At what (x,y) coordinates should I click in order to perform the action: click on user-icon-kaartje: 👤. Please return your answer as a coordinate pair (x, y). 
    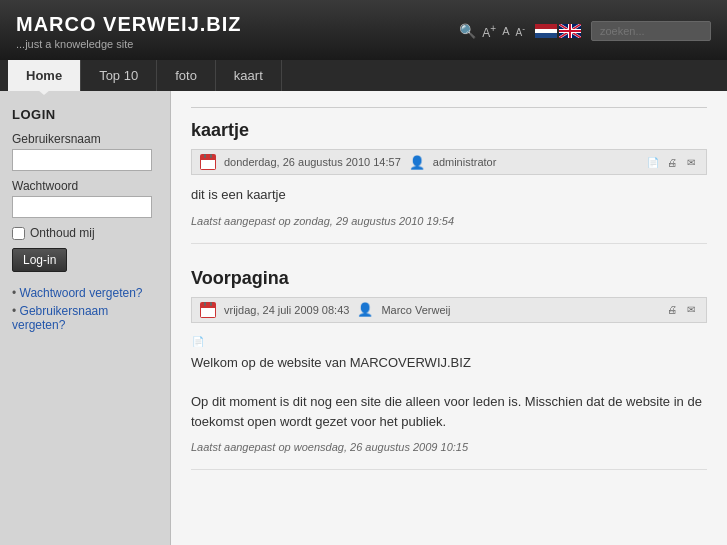
    Looking at the image, I should click on (417, 162).